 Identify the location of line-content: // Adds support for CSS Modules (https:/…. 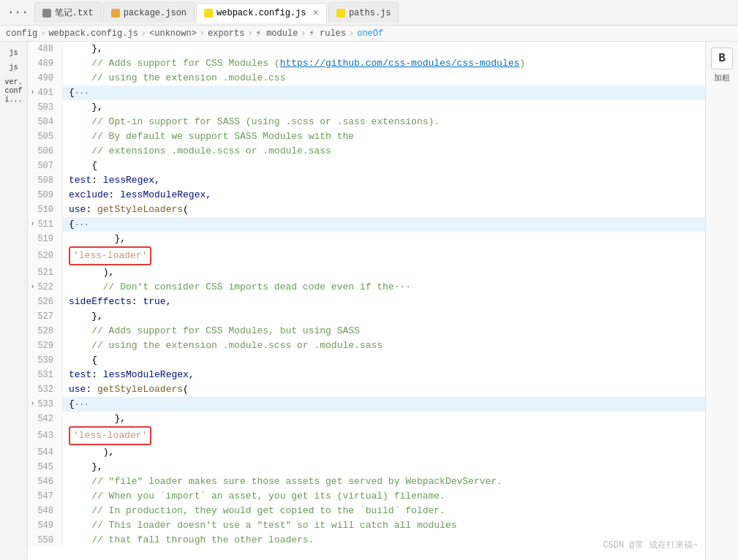
(384, 64).